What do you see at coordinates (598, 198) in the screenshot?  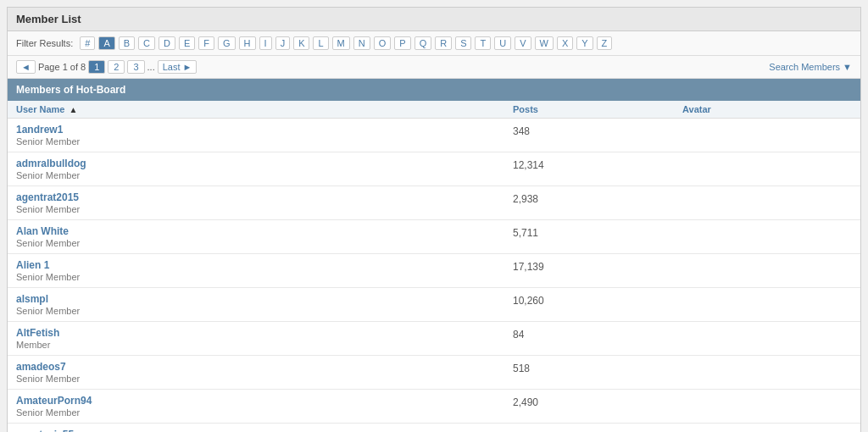 I see `member-posts: 2,938` at bounding box center [598, 198].